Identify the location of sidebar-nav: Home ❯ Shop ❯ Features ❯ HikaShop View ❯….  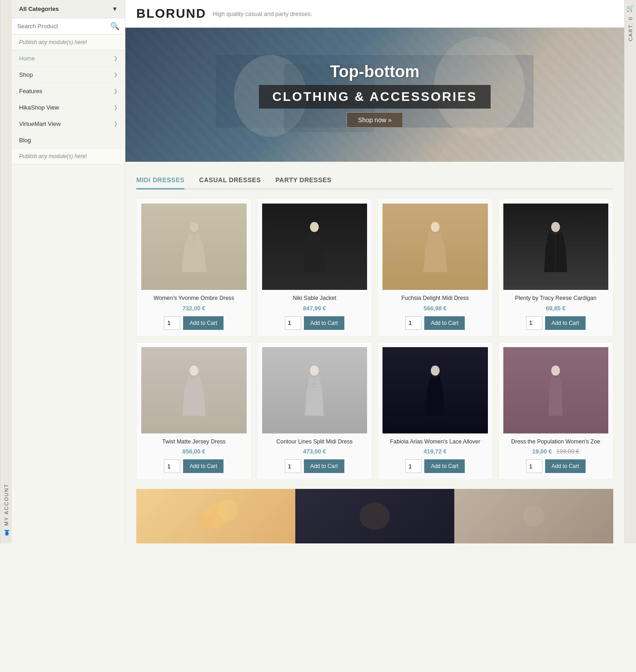
(68, 100).